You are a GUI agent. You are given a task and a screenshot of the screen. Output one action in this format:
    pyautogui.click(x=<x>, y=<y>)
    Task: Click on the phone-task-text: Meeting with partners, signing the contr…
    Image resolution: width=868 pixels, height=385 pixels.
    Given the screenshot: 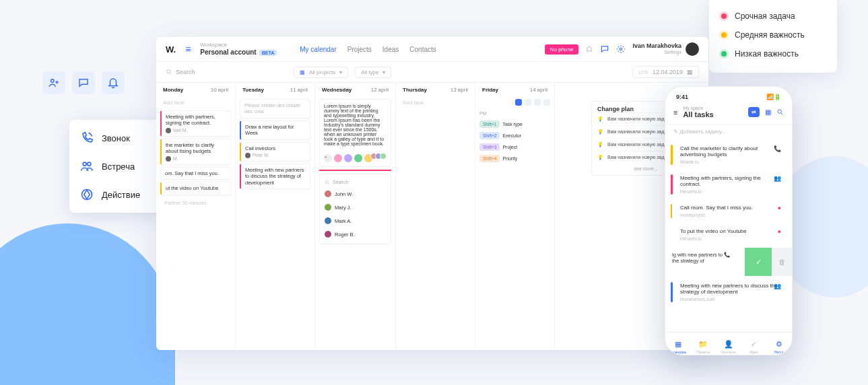 What is the action you would take?
    pyautogui.click(x=729, y=181)
    